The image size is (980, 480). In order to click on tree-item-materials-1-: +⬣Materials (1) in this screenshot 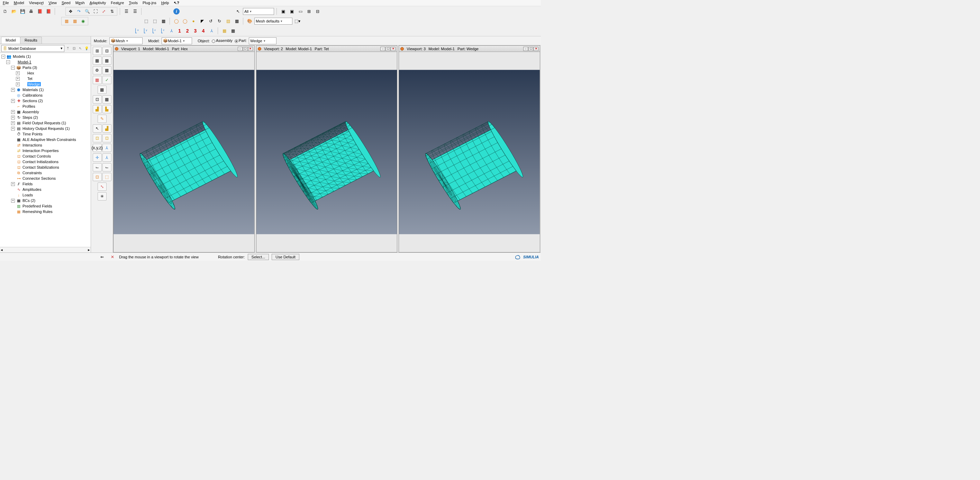, I will do `click(45, 90)`.